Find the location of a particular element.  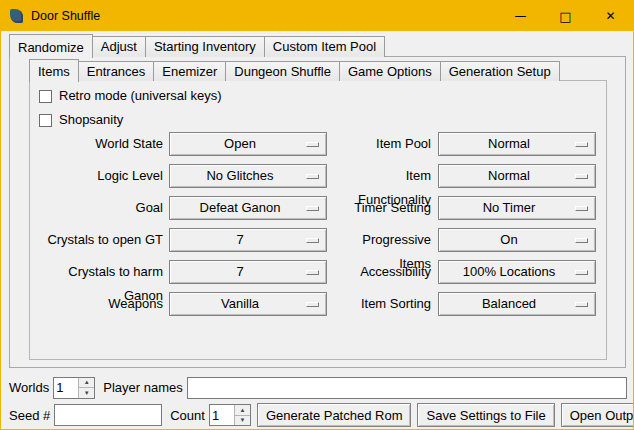

crystals-open-gt-label: Crystals to open GT is located at coordinates (96, 240).